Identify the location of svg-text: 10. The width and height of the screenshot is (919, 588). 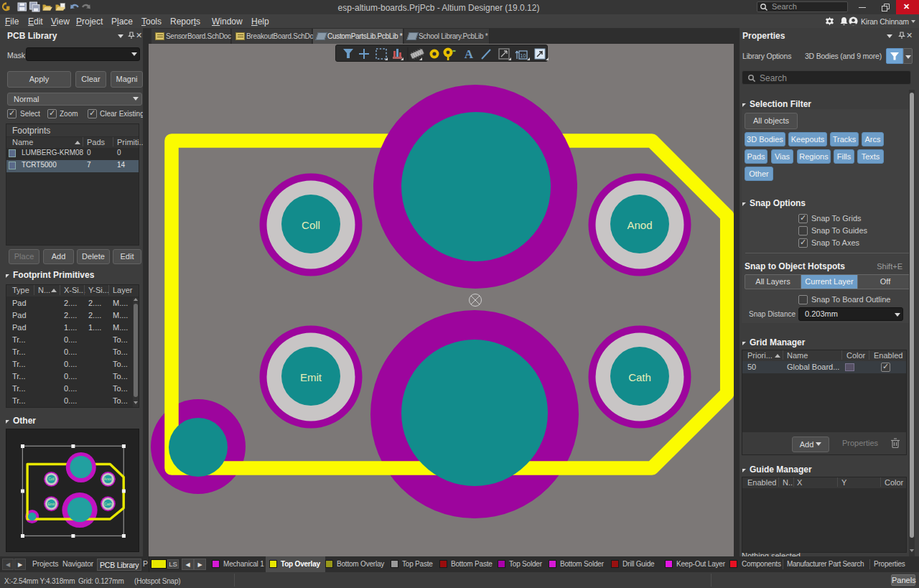
(523, 56).